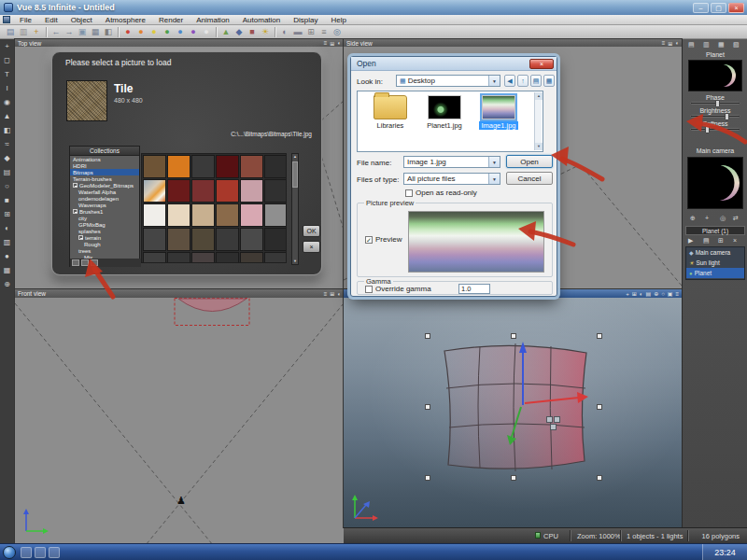 This screenshot has height=560, width=747. Describe the element at coordinates (7, 187) in the screenshot. I see `tool-icon: ○` at that location.